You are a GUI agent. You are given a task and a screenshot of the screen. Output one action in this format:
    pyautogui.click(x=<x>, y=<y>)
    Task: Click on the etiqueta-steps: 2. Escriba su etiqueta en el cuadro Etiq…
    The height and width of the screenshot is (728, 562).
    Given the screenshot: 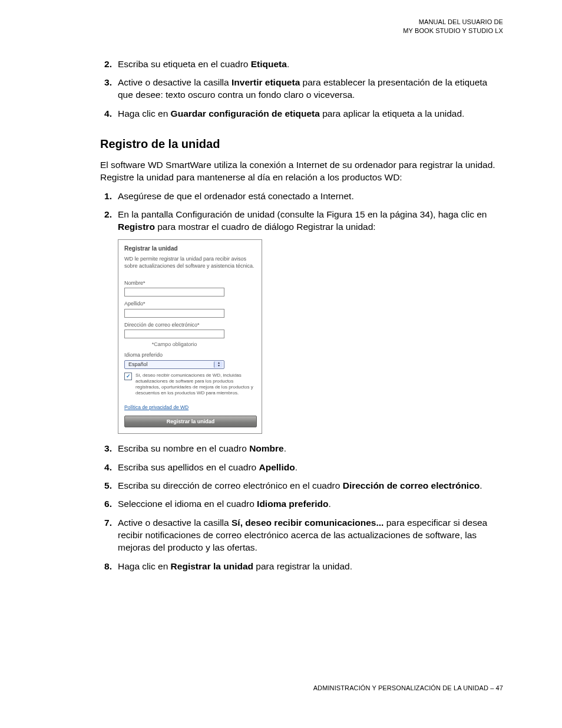 What is the action you would take?
    pyautogui.click(x=281, y=89)
    